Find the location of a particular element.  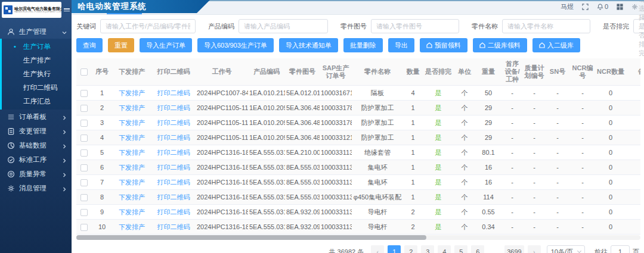

username: 马煜 is located at coordinates (567, 7).